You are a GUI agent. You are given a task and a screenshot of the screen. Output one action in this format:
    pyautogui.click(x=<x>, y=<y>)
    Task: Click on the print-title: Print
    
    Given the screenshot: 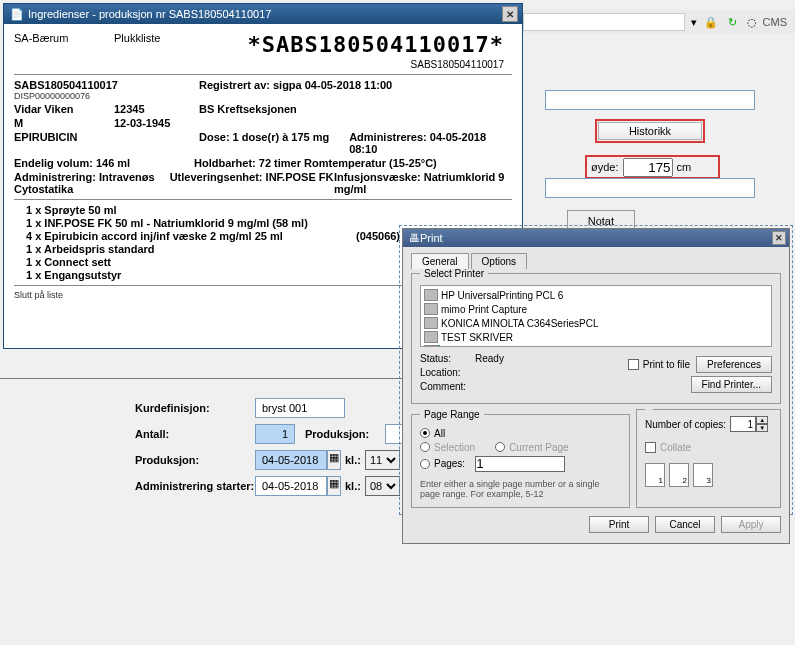 What is the action you would take?
    pyautogui.click(x=432, y=238)
    